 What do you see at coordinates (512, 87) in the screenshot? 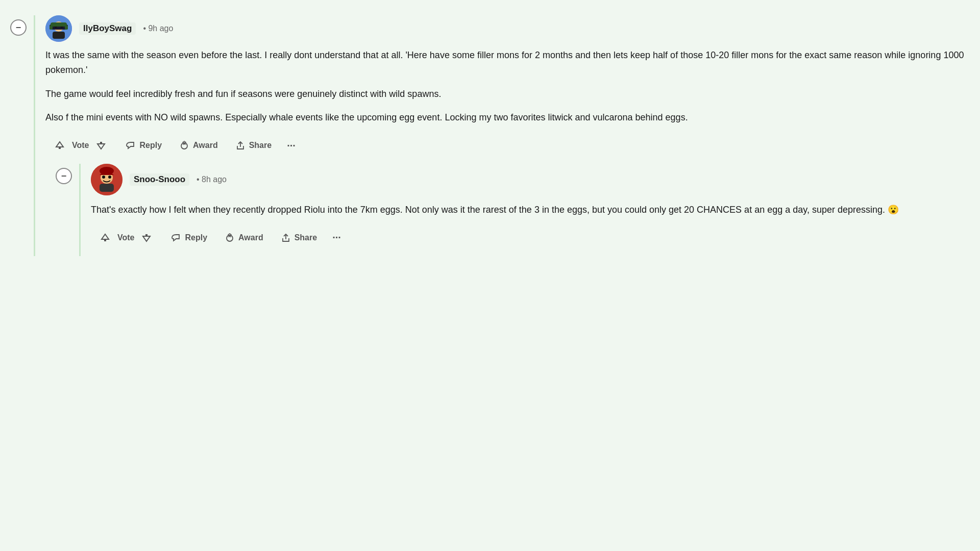
I see `comment-text: It was the same with the season even bef…` at bounding box center [512, 87].